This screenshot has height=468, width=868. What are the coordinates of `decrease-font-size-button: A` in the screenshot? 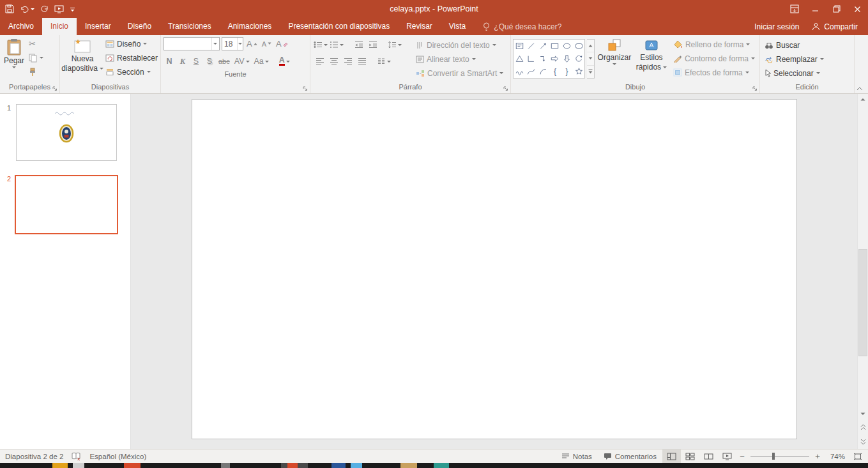 It's located at (267, 44).